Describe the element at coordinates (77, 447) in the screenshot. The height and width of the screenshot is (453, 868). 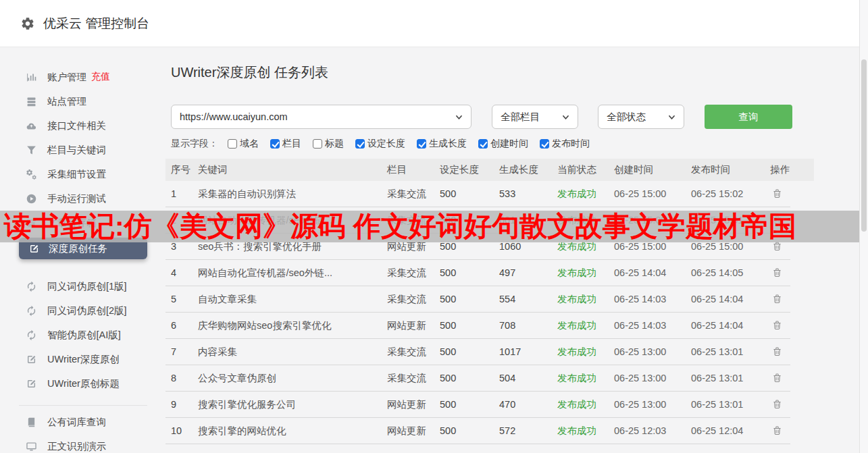
I see `sidebar-item-label: 正文识别演示` at that location.